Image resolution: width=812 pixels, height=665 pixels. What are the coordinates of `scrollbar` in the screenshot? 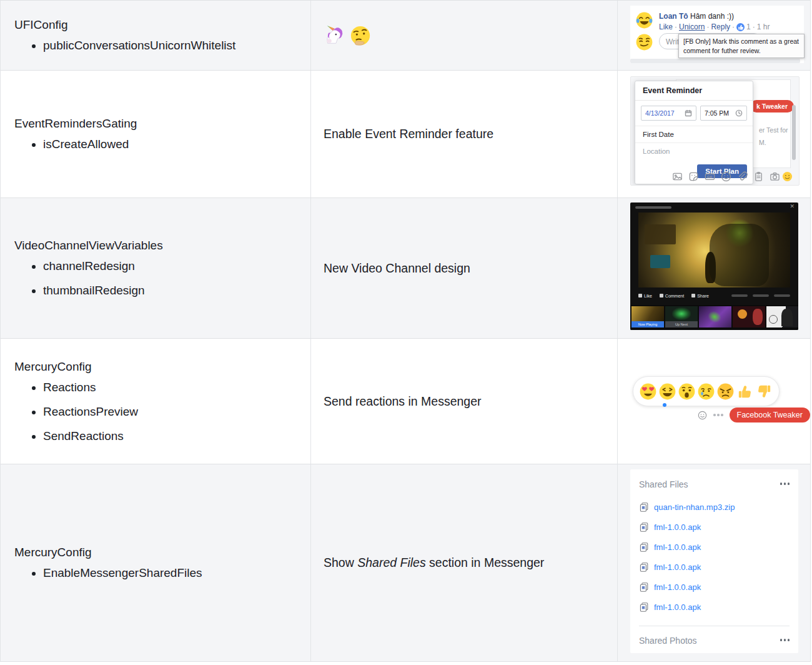 It's located at (794, 132).